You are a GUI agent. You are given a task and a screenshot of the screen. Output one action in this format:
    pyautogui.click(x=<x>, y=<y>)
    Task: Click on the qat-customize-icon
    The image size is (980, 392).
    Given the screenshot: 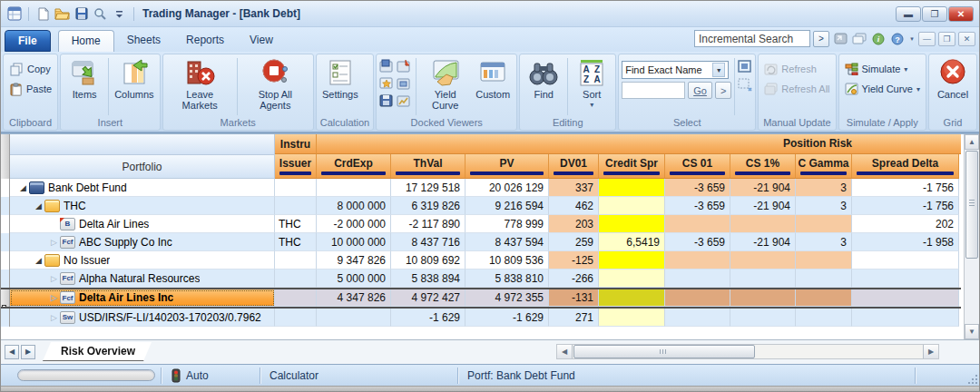 What is the action you would take?
    pyautogui.click(x=120, y=15)
    